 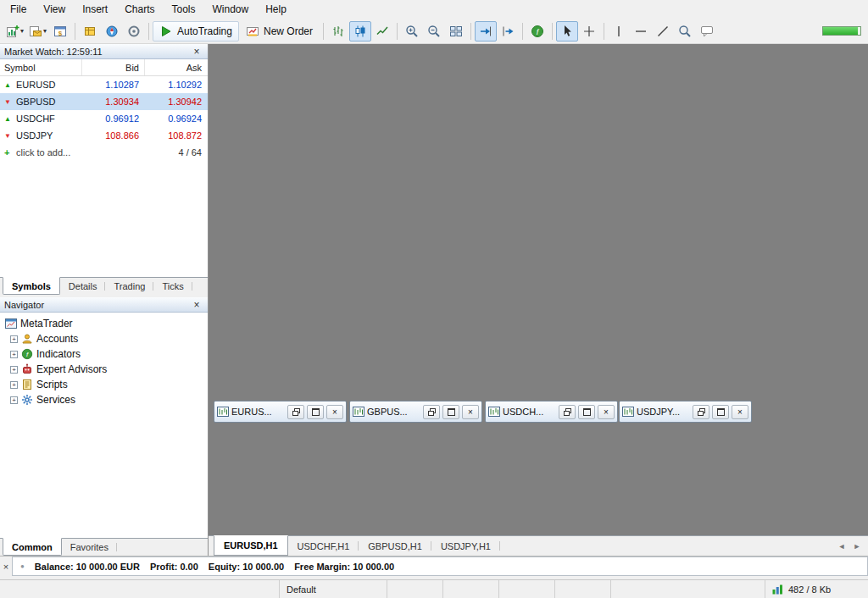 I want to click on column-bid: Bid, so click(x=113, y=68).